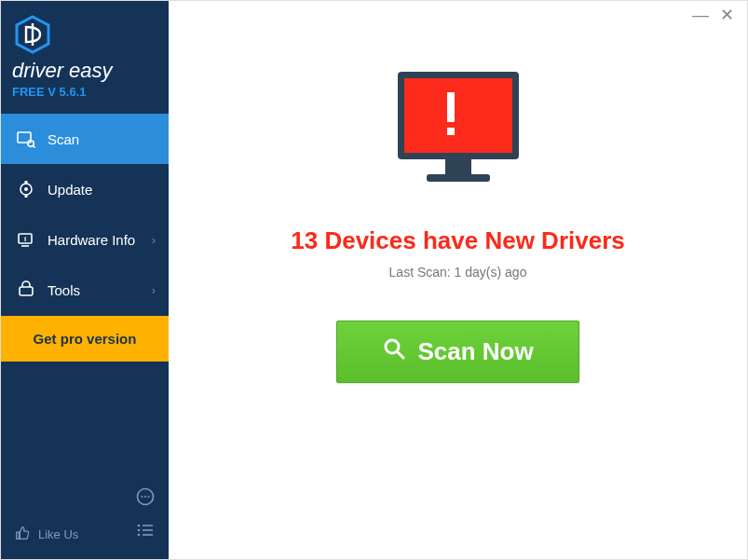 This screenshot has width=748, height=560. What do you see at coordinates (85, 91) in the screenshot?
I see `app-version: FREE V 5.6.1` at bounding box center [85, 91].